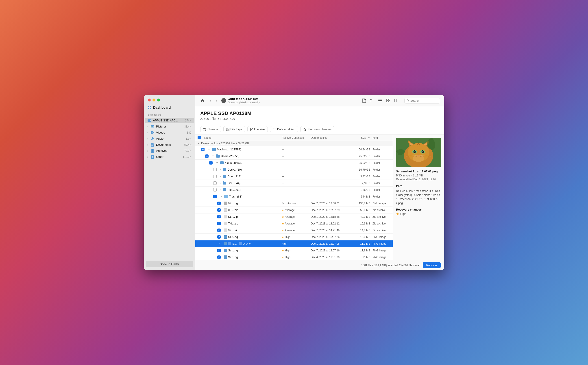 This screenshot has width=588, height=365. I want to click on file-row-stzip: St....zip ★ Average Dec 1, 2023 at 13:18…, so click(294, 217).